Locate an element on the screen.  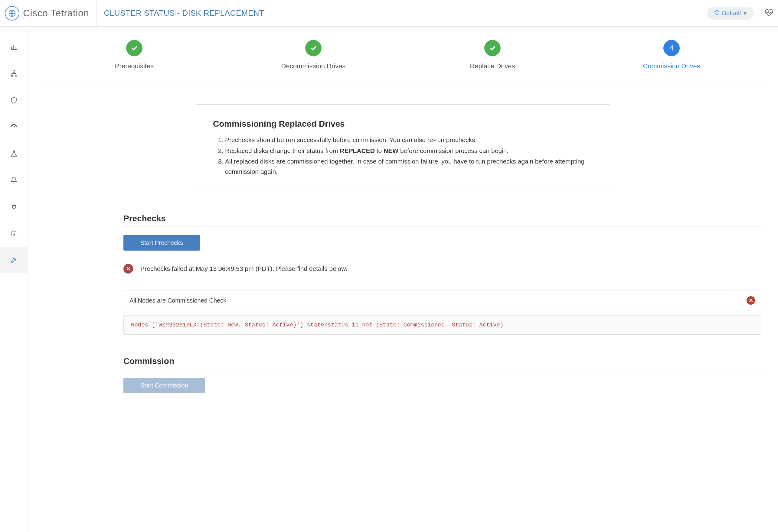
nav-topology is located at coordinates (14, 74).